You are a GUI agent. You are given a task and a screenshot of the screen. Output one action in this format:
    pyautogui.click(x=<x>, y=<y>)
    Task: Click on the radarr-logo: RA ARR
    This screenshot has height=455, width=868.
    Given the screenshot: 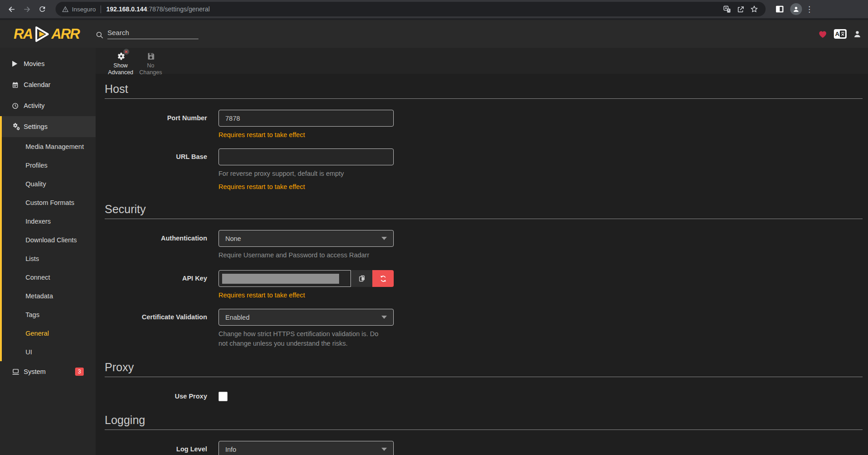 What is the action you would take?
    pyautogui.click(x=48, y=34)
    